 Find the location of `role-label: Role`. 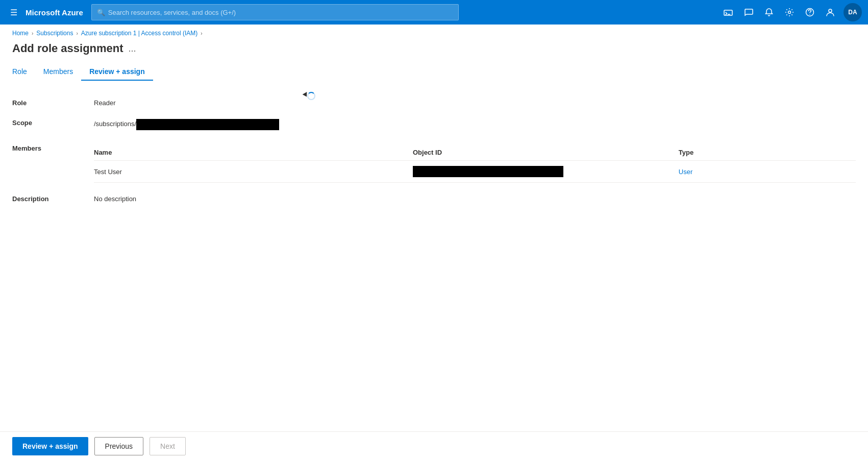

role-label: Role is located at coordinates (53, 103).